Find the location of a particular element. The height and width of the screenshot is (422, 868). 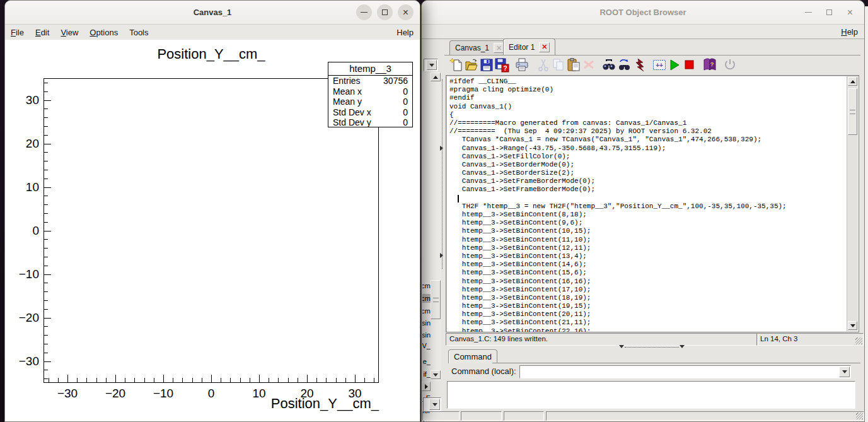

x-tick-label: −30 is located at coordinates (67, 394).